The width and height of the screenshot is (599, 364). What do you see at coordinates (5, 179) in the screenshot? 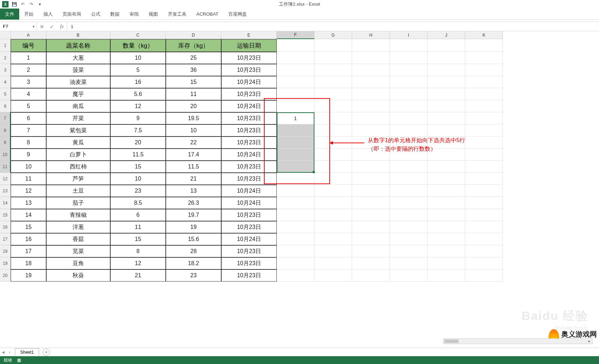
I see `row-header-12: 12` at bounding box center [5, 179].